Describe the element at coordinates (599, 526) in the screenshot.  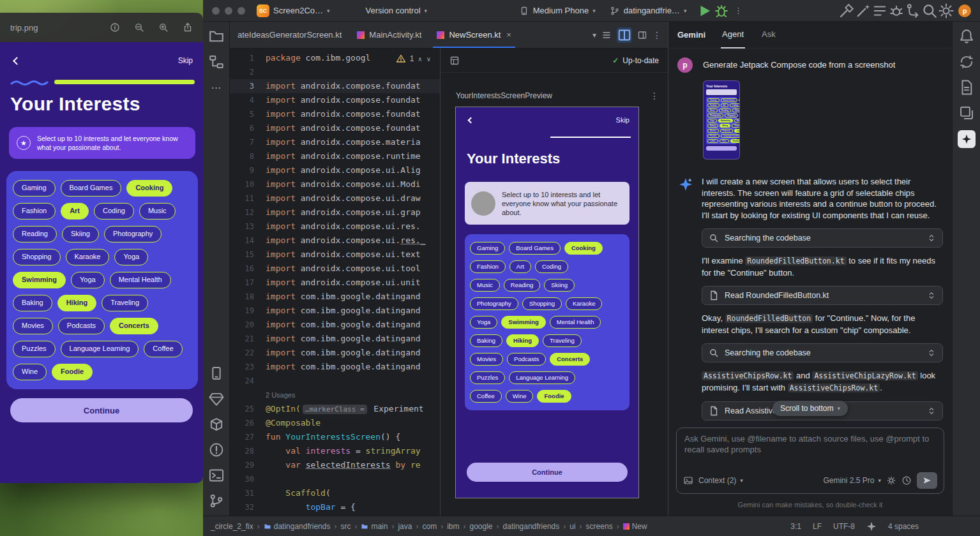
I see `breadcrumb-screens: screens` at that location.